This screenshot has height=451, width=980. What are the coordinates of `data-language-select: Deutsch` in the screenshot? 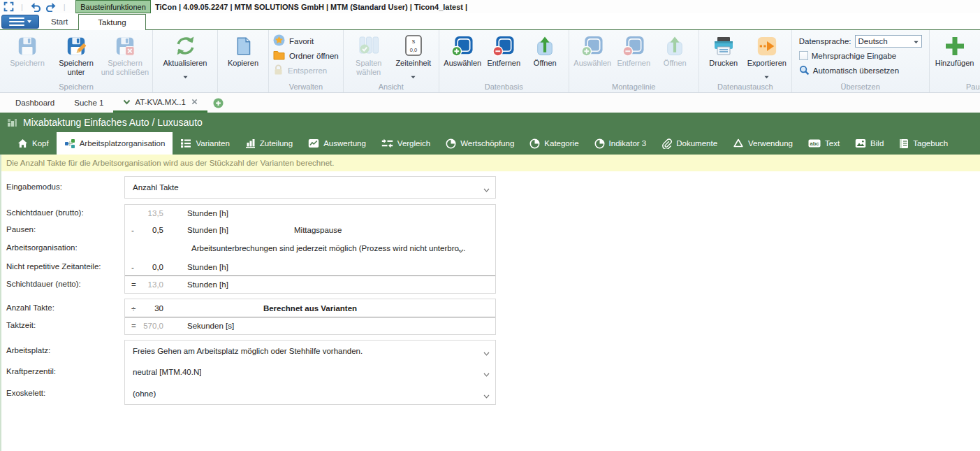 It's located at (888, 41).